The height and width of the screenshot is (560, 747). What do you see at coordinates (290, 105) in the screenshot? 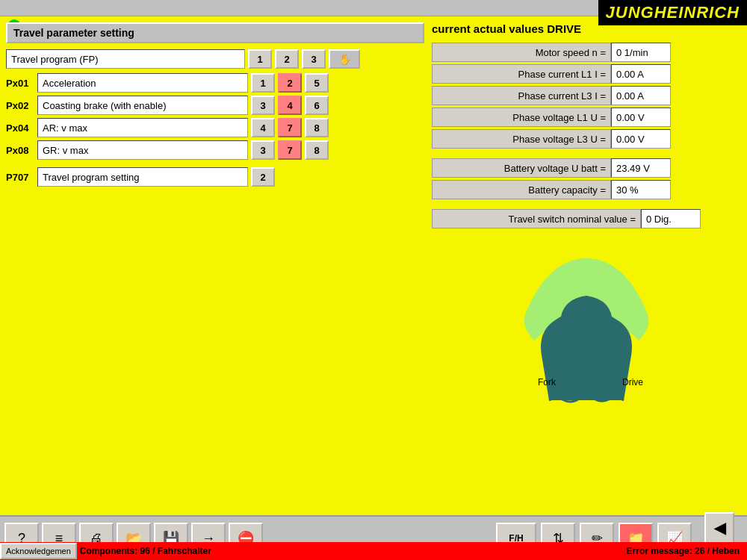
I see `param-val-px02-1: 4` at bounding box center [290, 105].